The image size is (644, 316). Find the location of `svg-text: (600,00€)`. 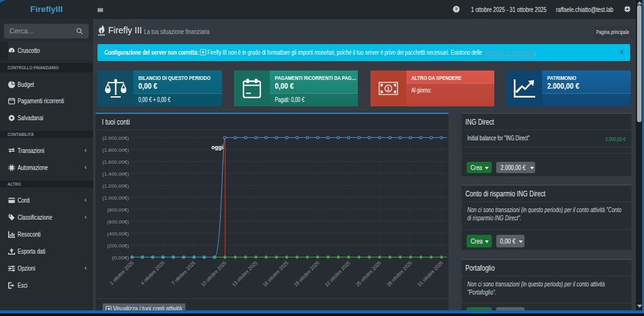

svg-text: (600,00€) is located at coordinates (118, 222).